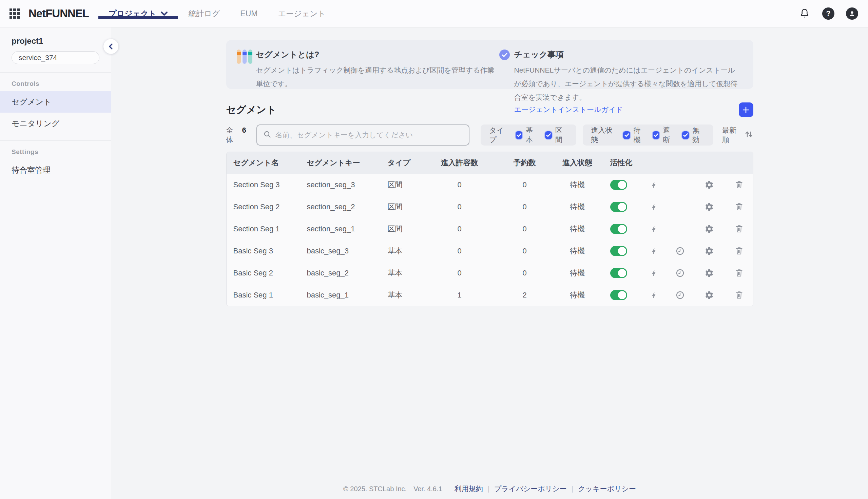 The height and width of the screenshot is (499, 868). What do you see at coordinates (267, 185) in the screenshot?
I see `segment-name: Section Seg 3` at bounding box center [267, 185].